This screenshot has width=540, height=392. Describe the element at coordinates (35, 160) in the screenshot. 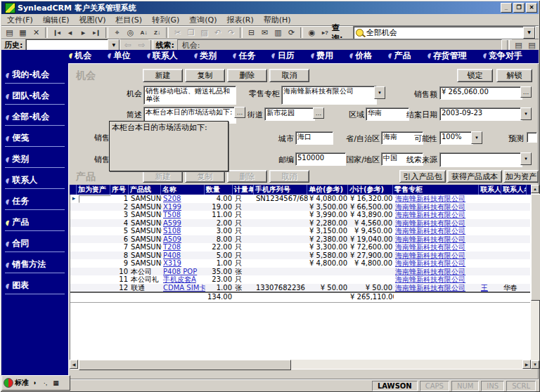

I see `sidebar-item-category: ◖类别` at that location.